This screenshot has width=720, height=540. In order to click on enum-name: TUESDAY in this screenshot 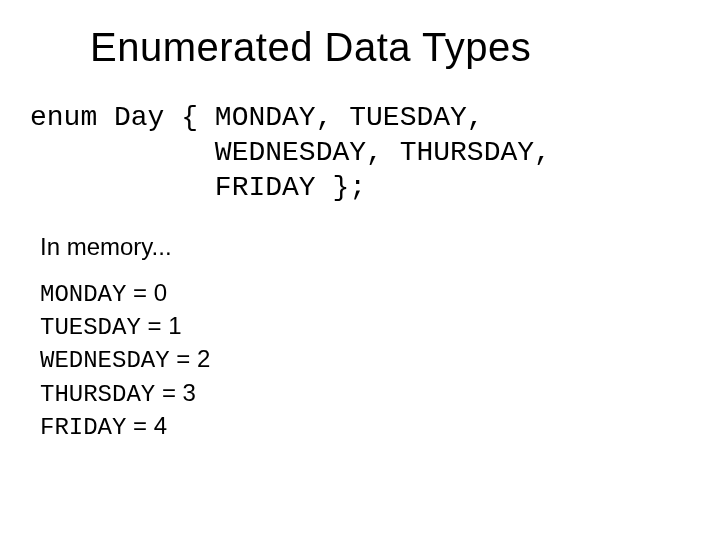, I will do `click(90, 328)`.